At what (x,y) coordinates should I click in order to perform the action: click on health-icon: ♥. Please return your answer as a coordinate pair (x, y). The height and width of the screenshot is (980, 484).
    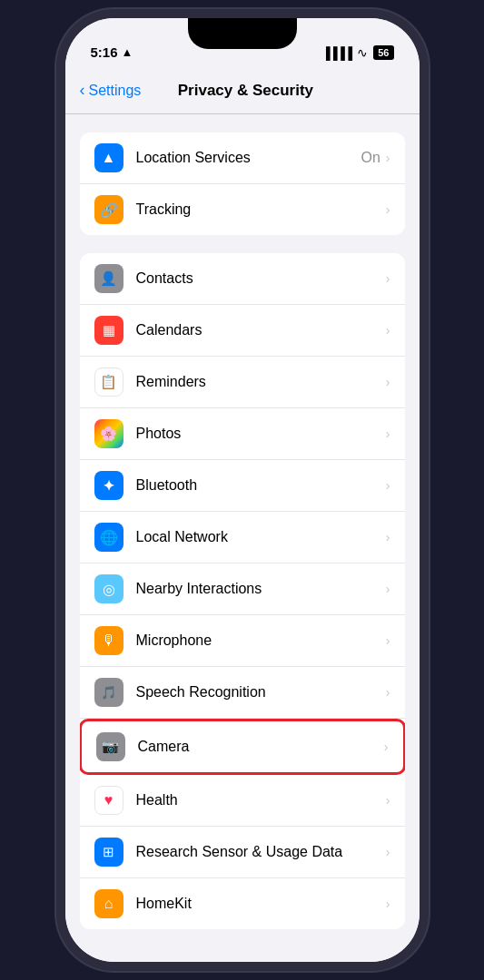
    Looking at the image, I should click on (109, 800).